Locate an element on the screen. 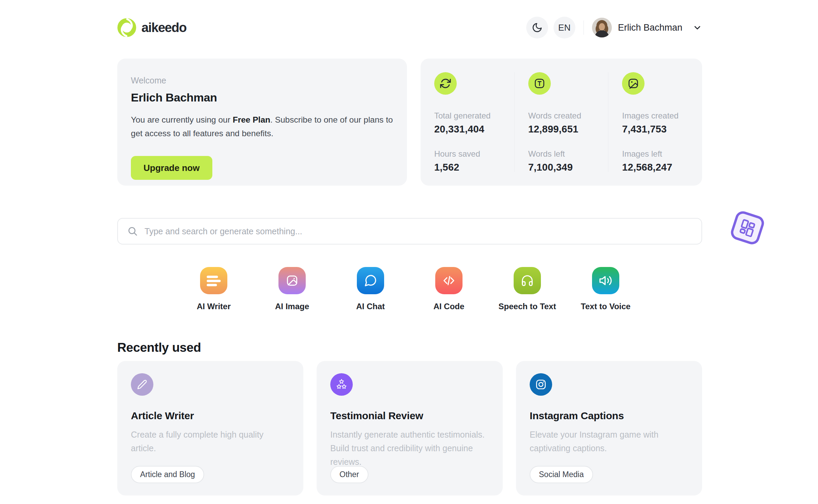 The image size is (818, 504). stat-hours-saved: Hours saved 1,562 is located at coordinates (474, 161).